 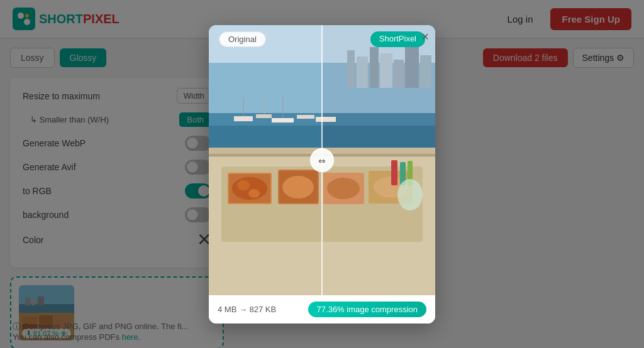 I want to click on compression-badge: 77.36% image compression, so click(x=367, y=309).